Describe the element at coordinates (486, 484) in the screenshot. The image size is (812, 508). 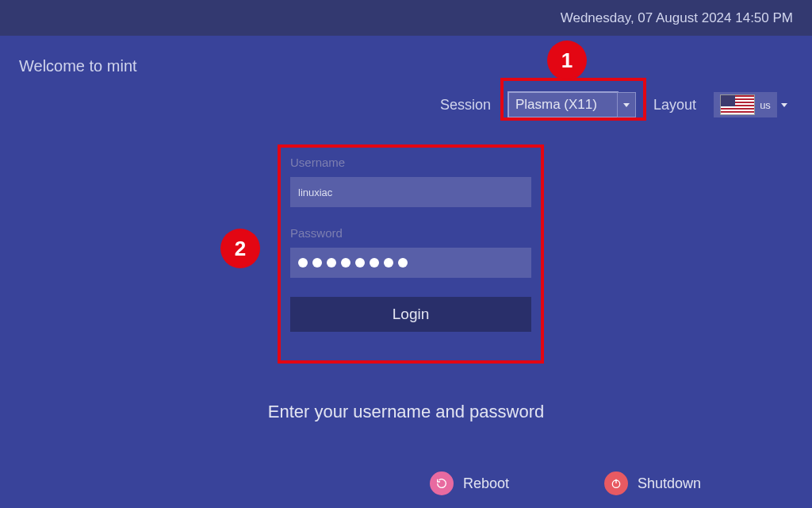
I see `reboot-label: Reboot` at that location.